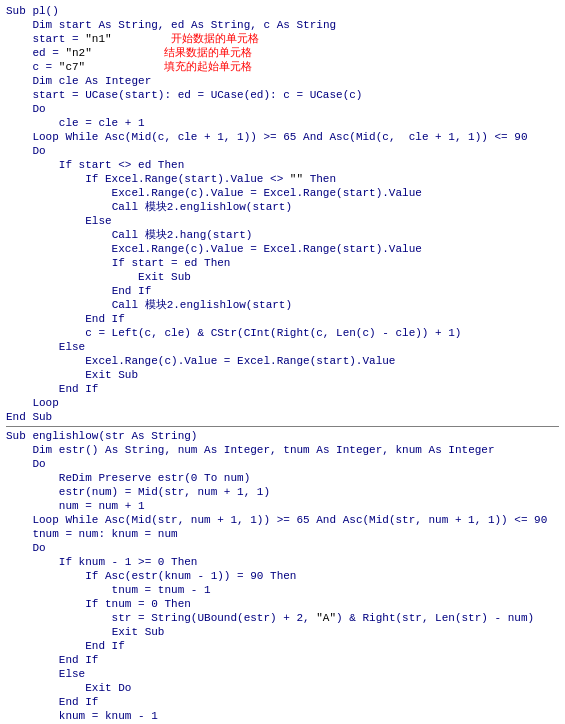 This screenshot has height=724, width=565. I want to click on code-line: If tnum = 0 Then, so click(282, 604).